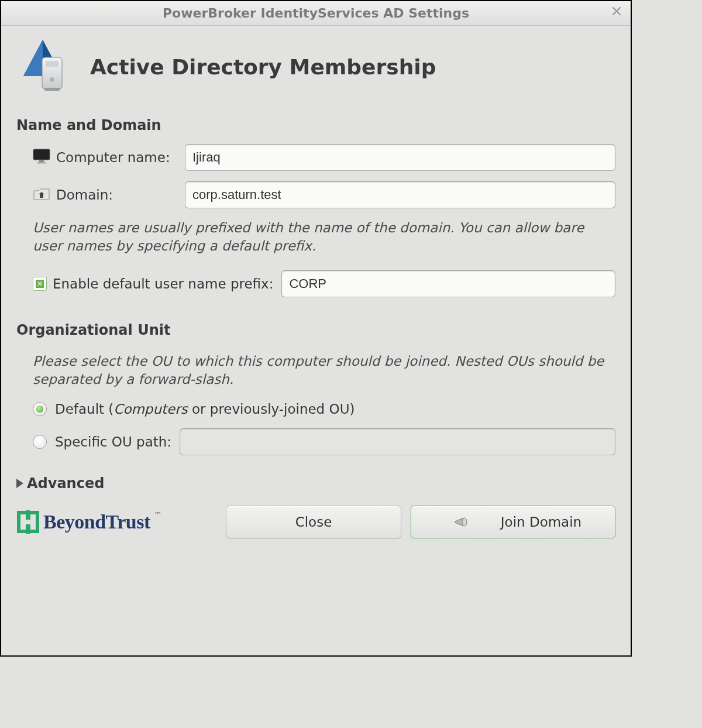  I want to click on window-title: PowerBroker IdentityServices AD Settings, so click(316, 13).